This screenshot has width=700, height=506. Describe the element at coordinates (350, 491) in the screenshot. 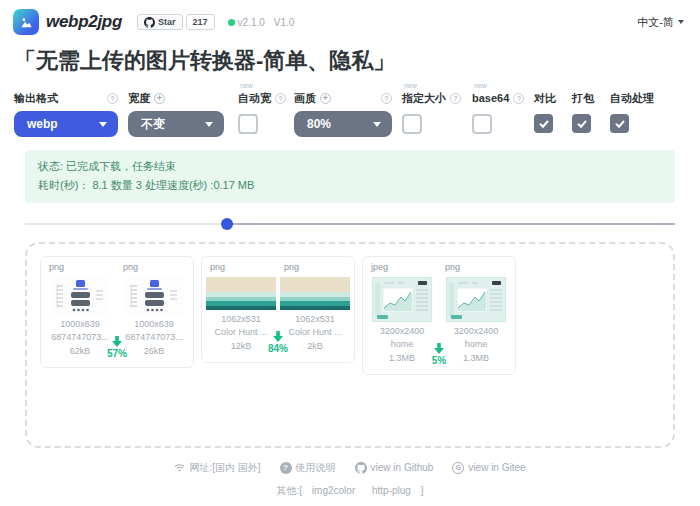

I see `other-links-row: 其他:[ img2color http-plug ]` at that location.